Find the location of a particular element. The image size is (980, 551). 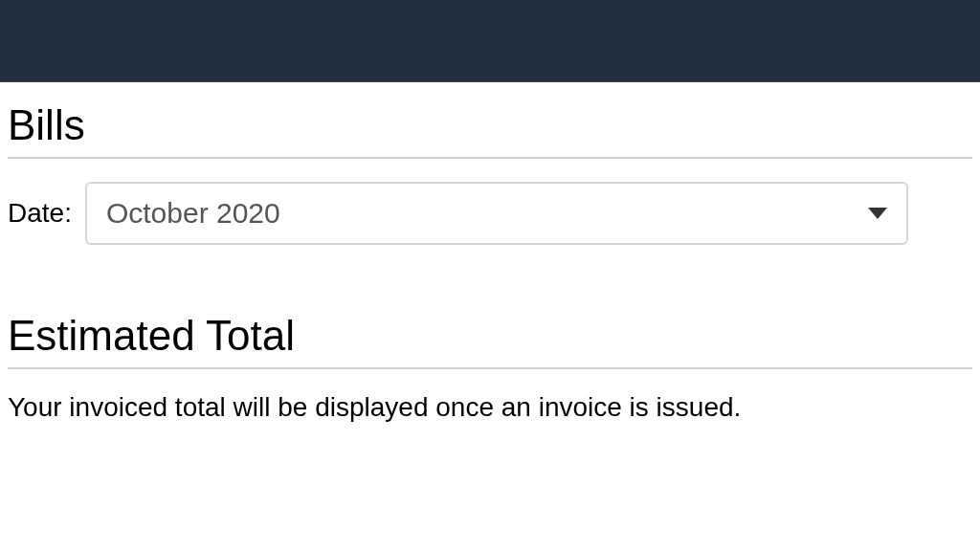

top-header-bar is located at coordinates (490, 41).